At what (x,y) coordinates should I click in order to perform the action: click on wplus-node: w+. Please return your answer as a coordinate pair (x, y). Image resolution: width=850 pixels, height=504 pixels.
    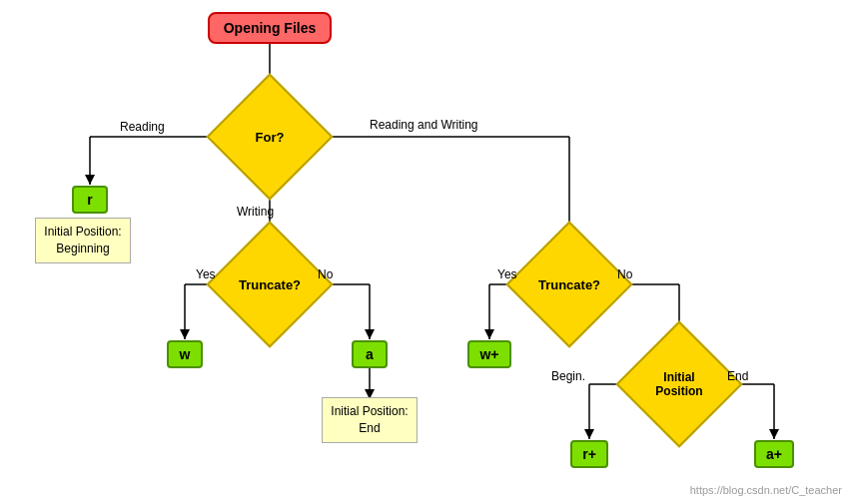
    Looking at the image, I should click on (489, 354).